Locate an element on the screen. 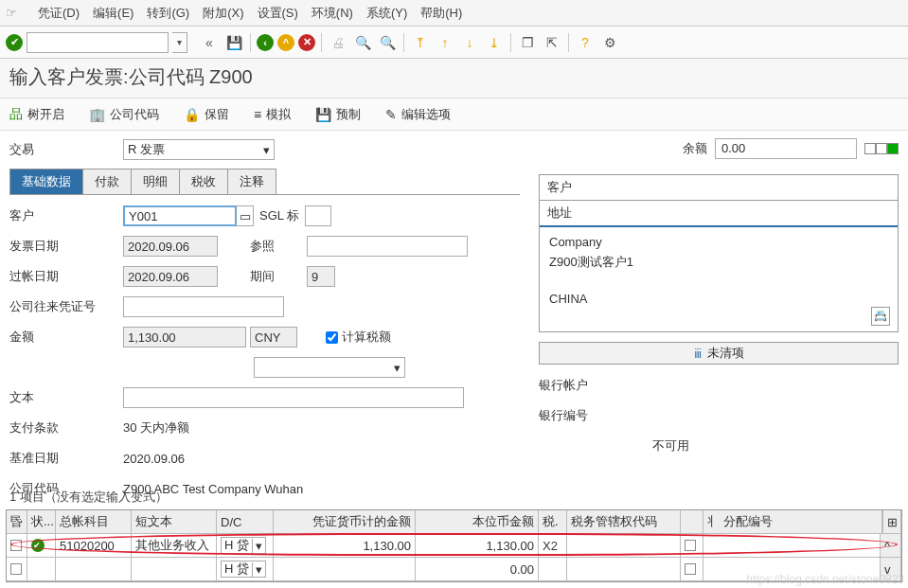 The image size is (908, 588). customize-icon: ⚙ is located at coordinates (610, 43).